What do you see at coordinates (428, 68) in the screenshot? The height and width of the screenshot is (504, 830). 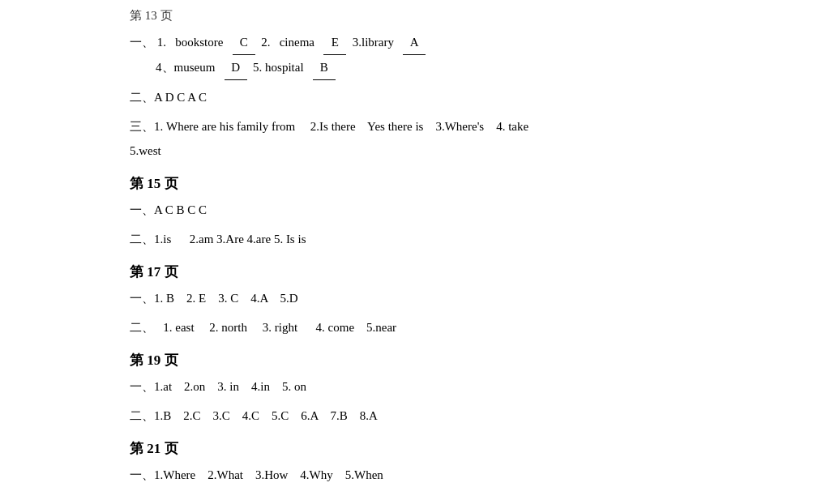 I see `section-13-yi-line2: 4、museum D 5. hospital B` at bounding box center [428, 68].